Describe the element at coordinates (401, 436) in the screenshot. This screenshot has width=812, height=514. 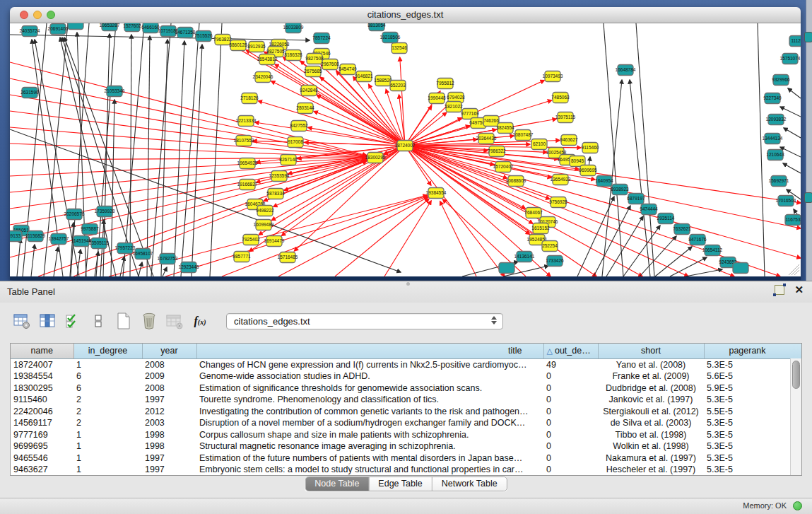
I see `table-row: 977716911998Corpus callosum shape and si…` at that location.